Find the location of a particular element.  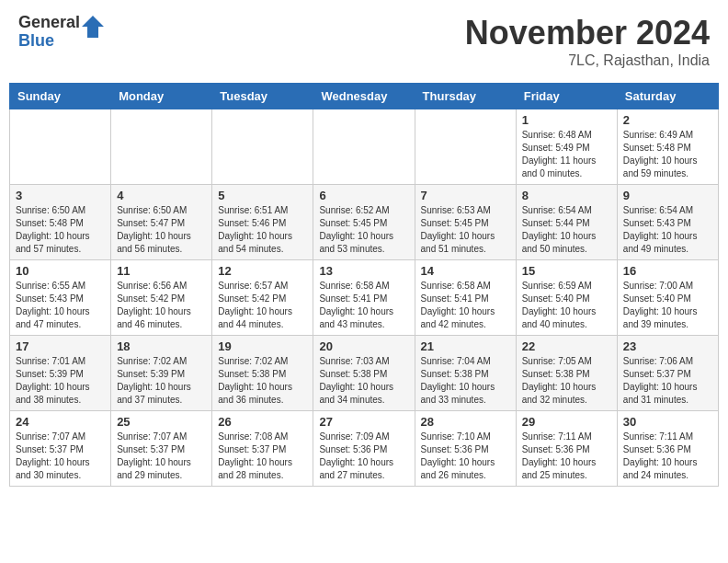

calendar-cell: 27Sunrise: 7:09 AM Sunset: 5:36 PM Dayli… is located at coordinates (364, 449).